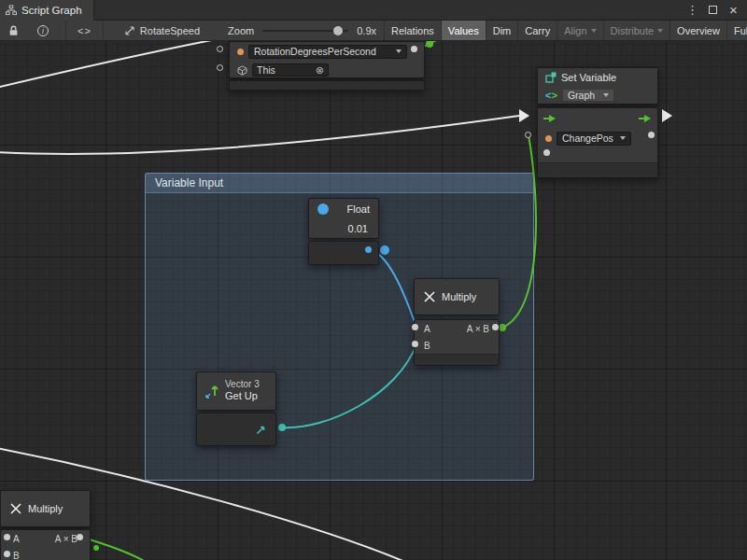 Image resolution: width=747 pixels, height=560 pixels. What do you see at coordinates (525, 116) in the screenshot?
I see `flow-arrowhead-in` at bounding box center [525, 116].